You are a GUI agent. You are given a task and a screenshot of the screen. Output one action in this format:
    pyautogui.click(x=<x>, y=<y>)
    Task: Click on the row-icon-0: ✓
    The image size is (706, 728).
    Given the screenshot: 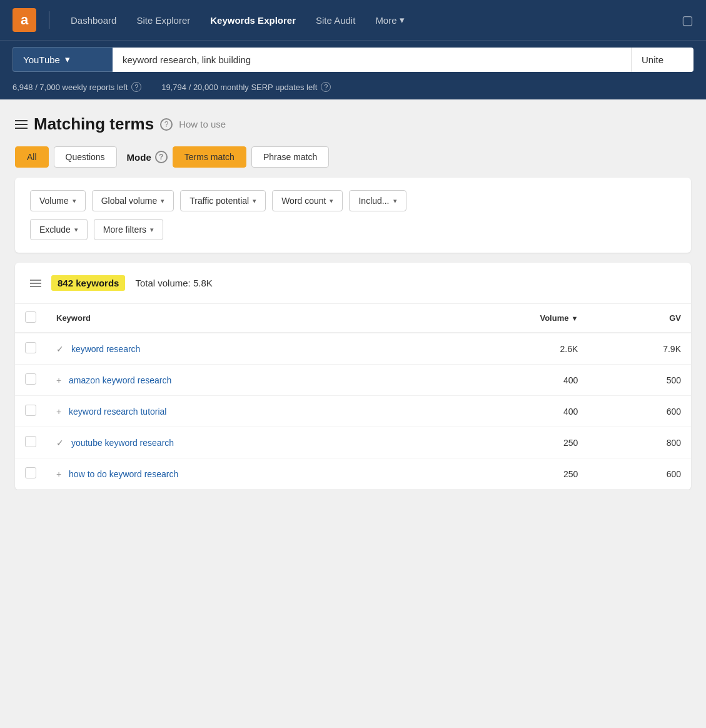 What is the action you would take?
    pyautogui.click(x=60, y=349)
    